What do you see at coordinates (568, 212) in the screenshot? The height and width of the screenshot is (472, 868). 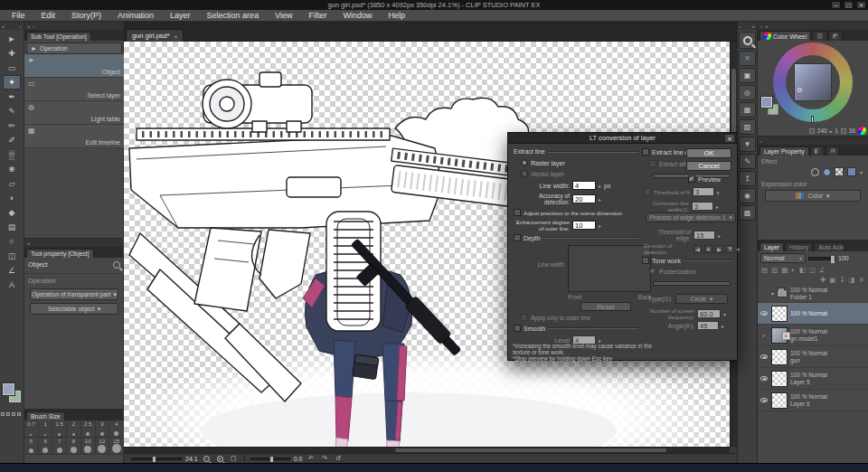 I see `adjust-precision-option: Adjust precision to the scene dimension` at bounding box center [568, 212].